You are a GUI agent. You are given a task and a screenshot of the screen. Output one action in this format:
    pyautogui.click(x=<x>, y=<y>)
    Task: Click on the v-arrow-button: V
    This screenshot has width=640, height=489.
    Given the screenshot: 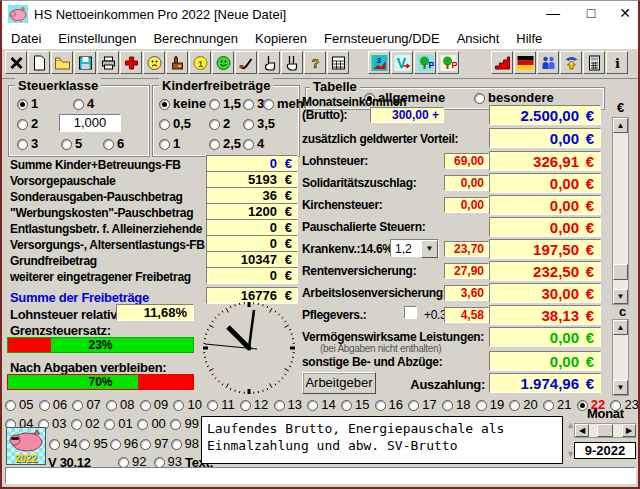 What is the action you would take?
    pyautogui.click(x=402, y=62)
    